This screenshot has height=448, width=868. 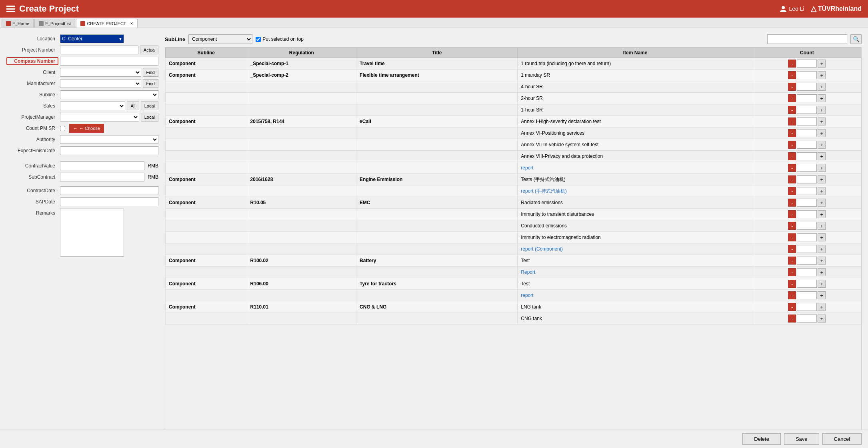 I want to click on subline-select, so click(x=109, y=95).